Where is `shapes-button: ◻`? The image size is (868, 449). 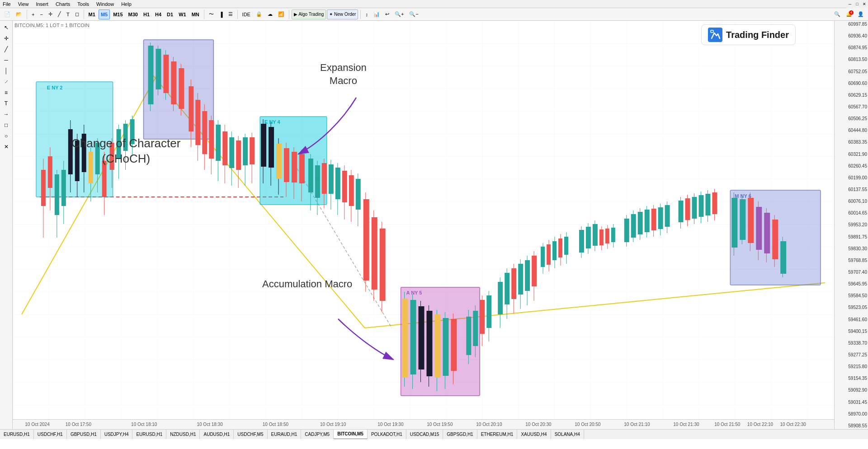
shapes-button: ◻ is located at coordinates (77, 14).